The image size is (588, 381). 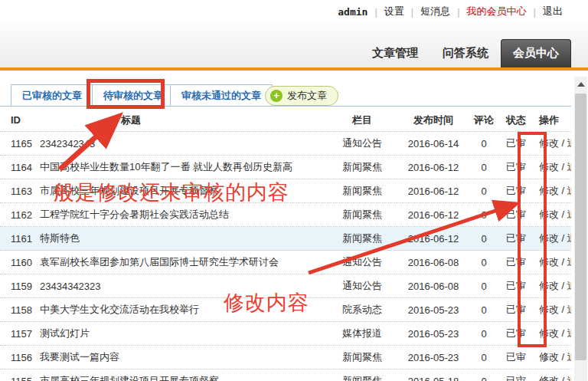 I want to click on account-bar-link: 设置, so click(x=394, y=11).